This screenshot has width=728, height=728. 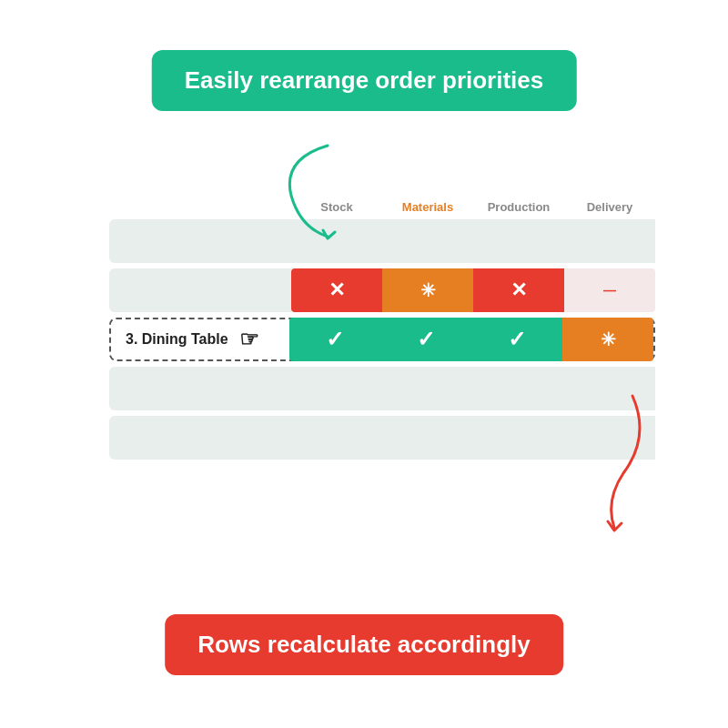 What do you see at coordinates (610, 290) in the screenshot?
I see `cell-delivery: —` at bounding box center [610, 290].